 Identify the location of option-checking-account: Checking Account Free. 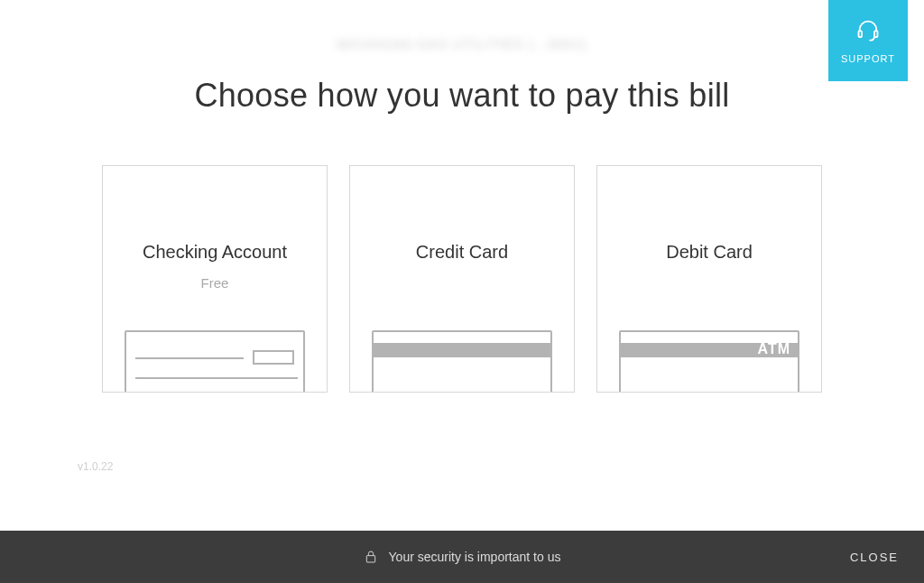
(215, 279).